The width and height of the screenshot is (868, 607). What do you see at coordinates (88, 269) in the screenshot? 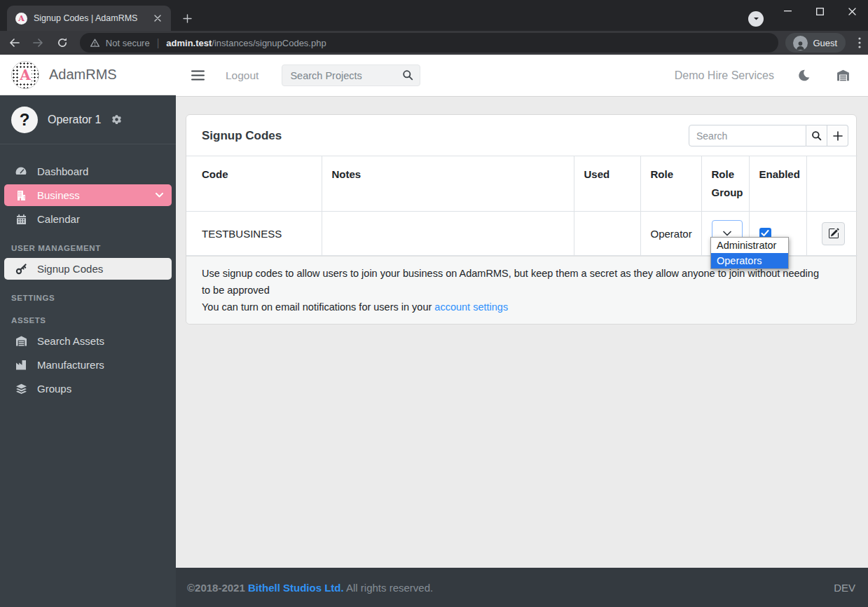
I see `sidebar-item-signup-codes: Signup Codes` at bounding box center [88, 269].